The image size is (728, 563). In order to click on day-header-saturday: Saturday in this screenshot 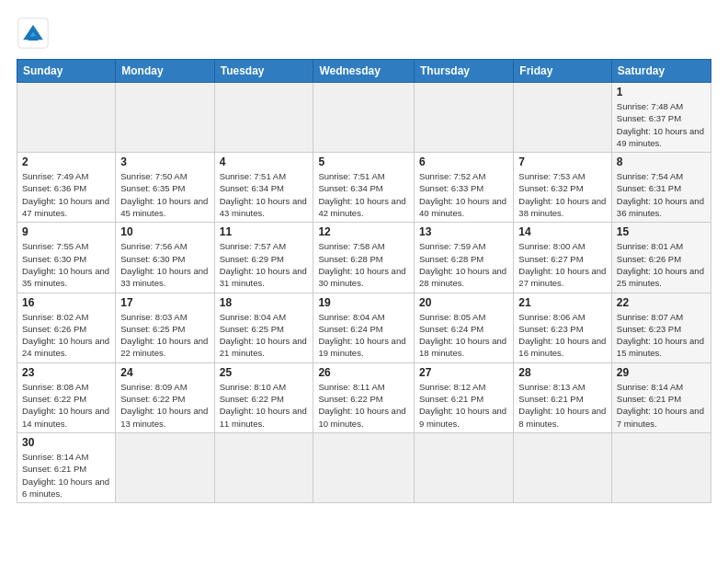, I will do `click(661, 72)`.